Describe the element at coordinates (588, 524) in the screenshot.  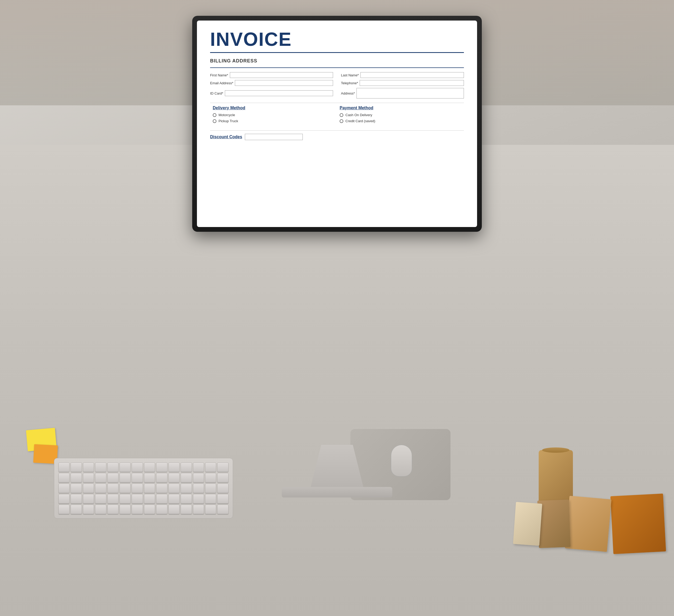
I see `swatch-tan` at that location.